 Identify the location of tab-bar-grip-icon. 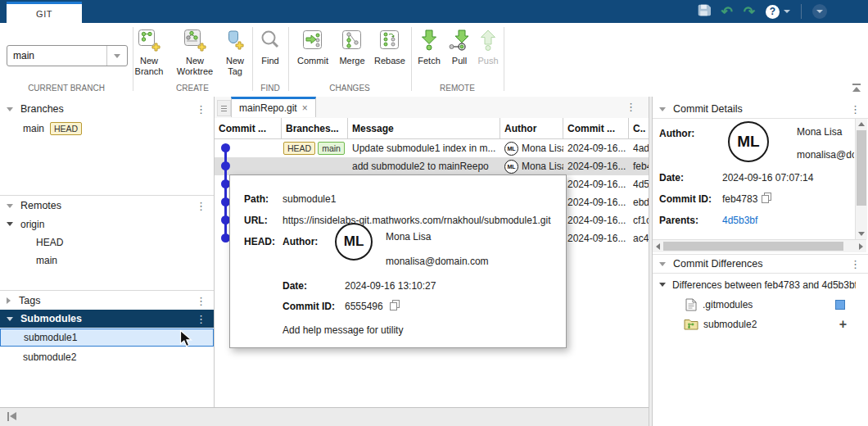
(224, 108).